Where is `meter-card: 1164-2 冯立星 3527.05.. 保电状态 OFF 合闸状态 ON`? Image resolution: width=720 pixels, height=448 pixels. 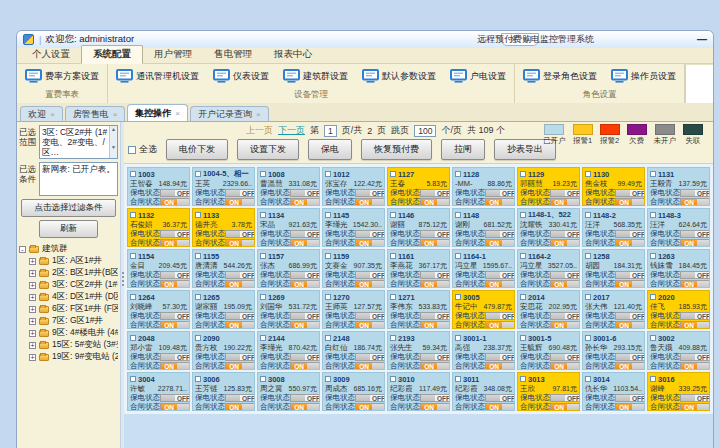 meter-card: 1164-2 冯立星 3527.05.. 保电状态 OFF 合闸状态 ON is located at coordinates (548, 268).